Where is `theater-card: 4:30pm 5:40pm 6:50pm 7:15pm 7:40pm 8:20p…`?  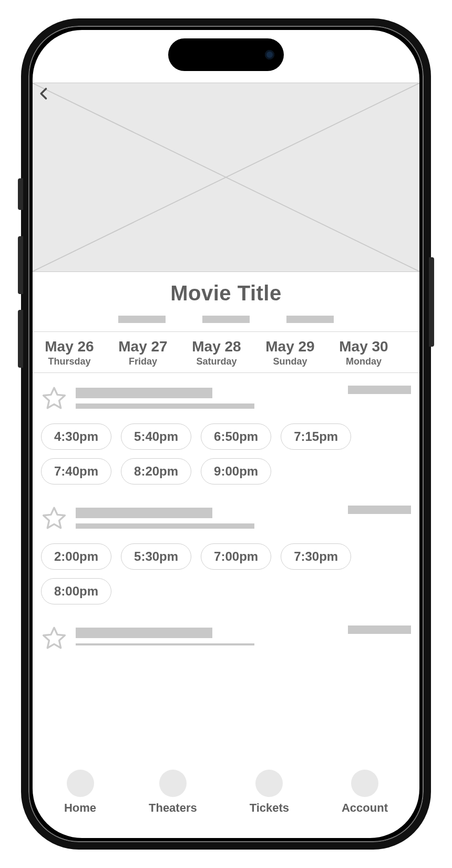 theater-card: 4:30pm 5:40pm 6:50pm 7:15pm 7:40pm 8:20p… is located at coordinates (226, 435).